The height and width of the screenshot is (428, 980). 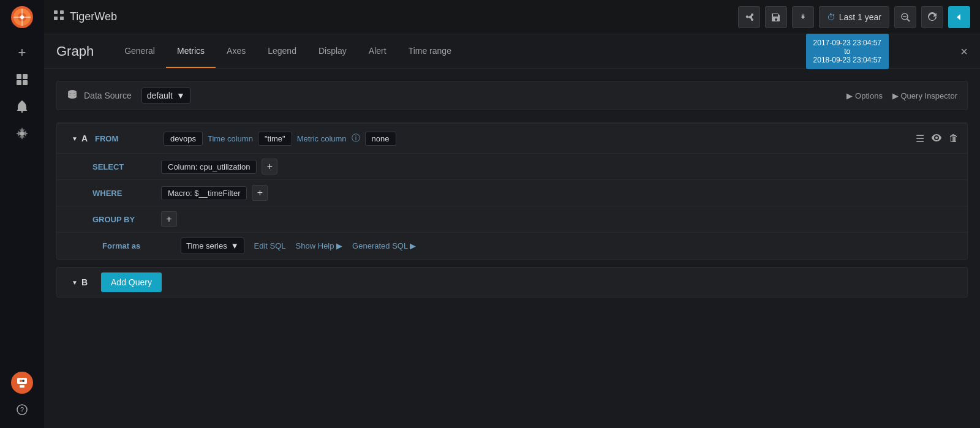 I want to click on query-inspector-button: ▶ Query Inspector, so click(x=925, y=96).